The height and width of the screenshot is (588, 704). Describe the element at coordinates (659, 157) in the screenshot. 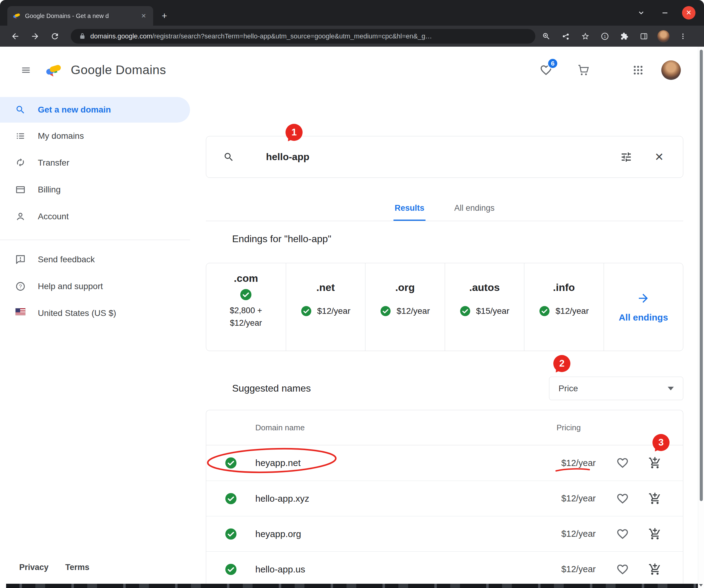

I see `clear-search-icon: ✕` at that location.